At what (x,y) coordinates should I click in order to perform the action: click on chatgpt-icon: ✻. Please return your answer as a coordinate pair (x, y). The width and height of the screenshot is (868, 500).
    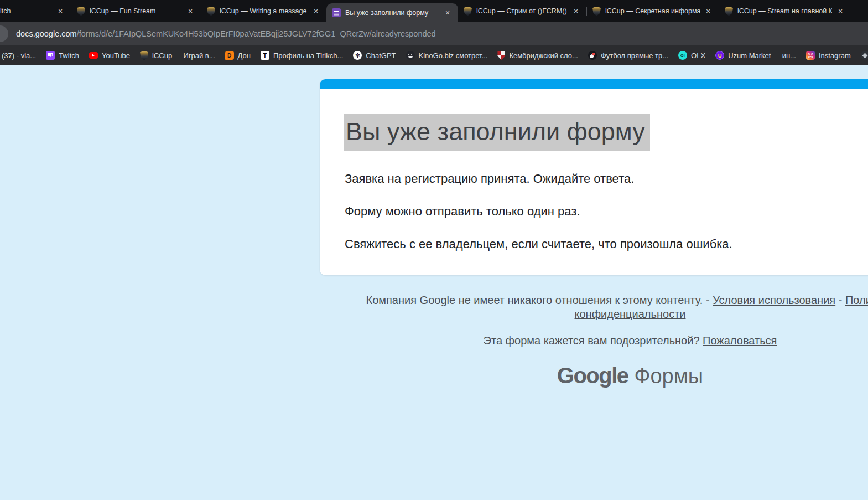
    Looking at the image, I should click on (357, 55).